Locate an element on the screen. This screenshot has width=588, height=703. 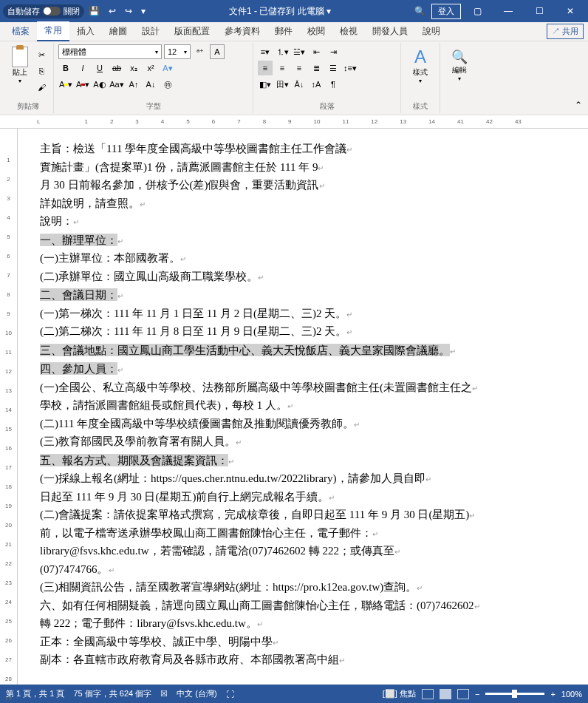
doc-line: (一)採線上報名(網址：https://ques.cher.ntnu.edu.t… is located at coordinates (303, 479).